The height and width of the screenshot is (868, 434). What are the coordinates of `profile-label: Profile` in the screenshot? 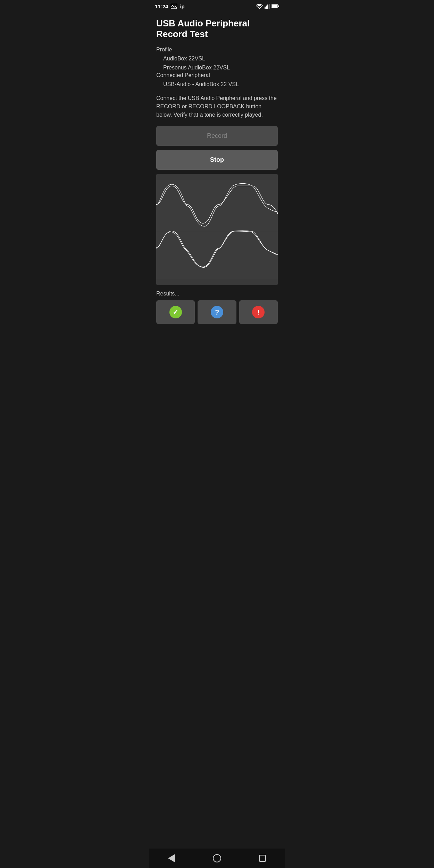 It's located at (217, 50).